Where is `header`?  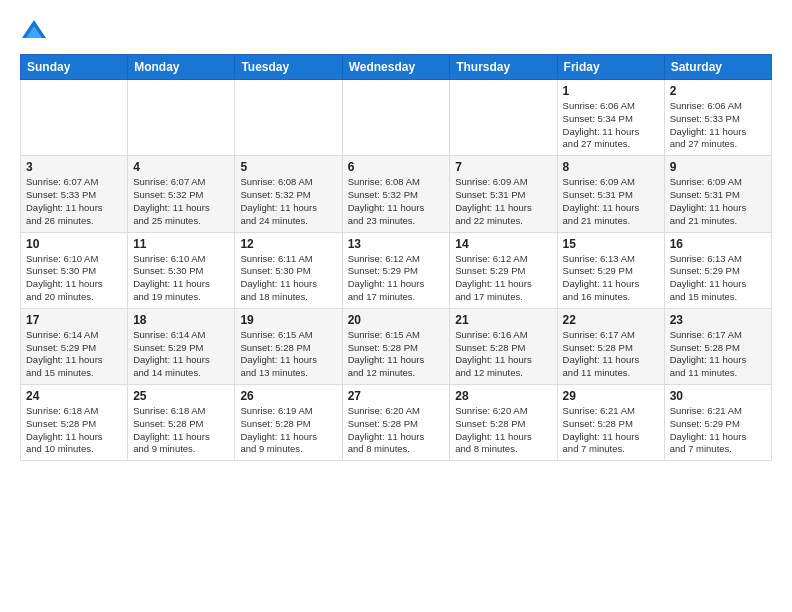
header is located at coordinates (396, 30).